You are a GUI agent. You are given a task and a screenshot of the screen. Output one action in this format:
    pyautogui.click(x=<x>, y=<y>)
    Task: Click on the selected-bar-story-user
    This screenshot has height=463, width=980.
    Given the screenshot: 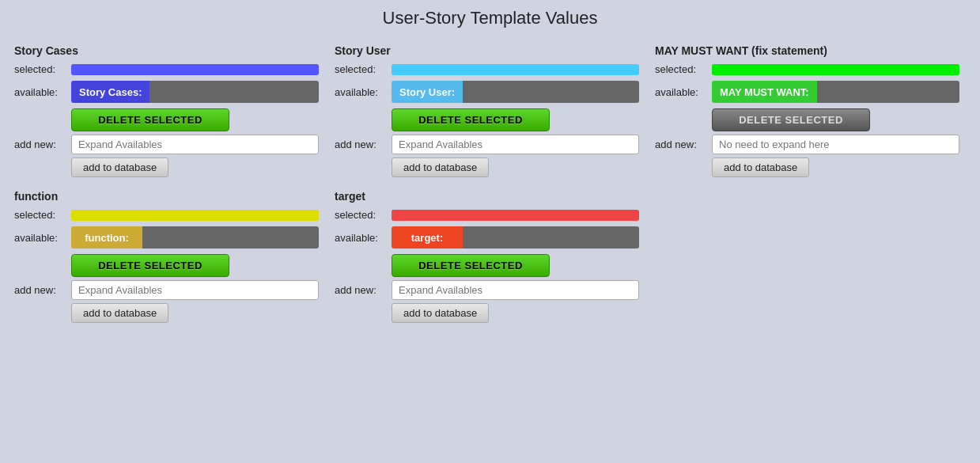 What is the action you would take?
    pyautogui.click(x=516, y=70)
    